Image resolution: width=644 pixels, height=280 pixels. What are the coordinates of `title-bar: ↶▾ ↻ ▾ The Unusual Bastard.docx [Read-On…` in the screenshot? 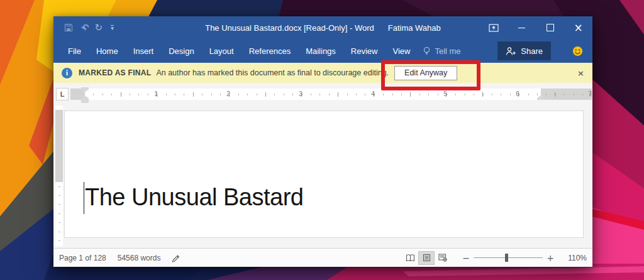 It's located at (323, 28).